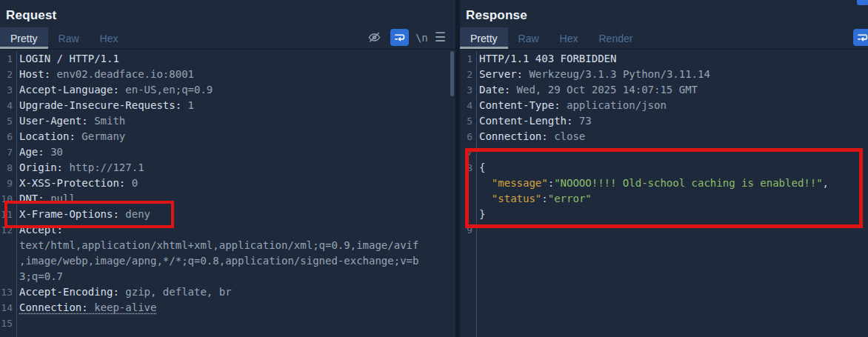 The height and width of the screenshot is (337, 868). I want to click on line-text: Accept-Encoding: gzip, deflate, br, so click(124, 292).